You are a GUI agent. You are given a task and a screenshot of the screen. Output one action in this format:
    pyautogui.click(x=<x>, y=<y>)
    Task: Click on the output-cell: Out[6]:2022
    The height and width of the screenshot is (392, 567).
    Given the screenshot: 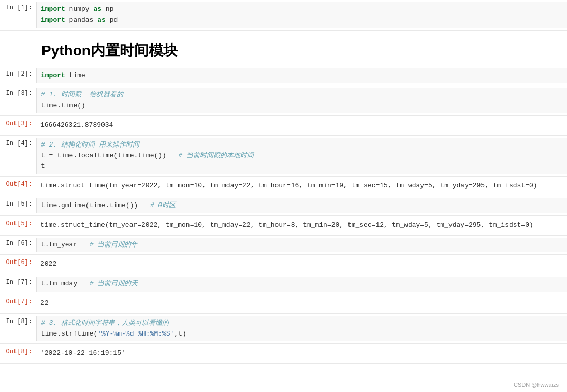 What is the action you would take?
    pyautogui.click(x=284, y=265)
    